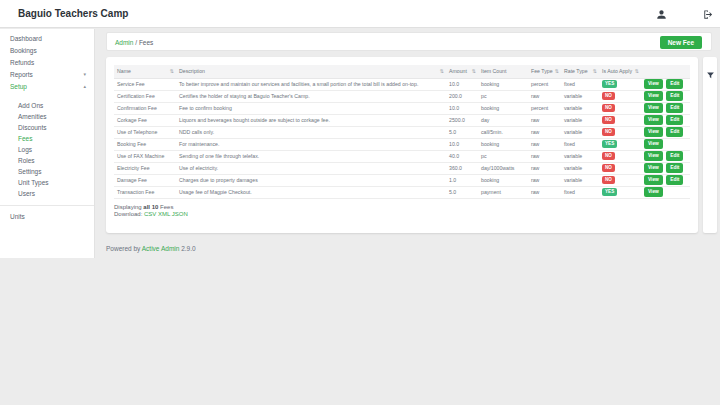 This screenshot has width=720, height=412. What do you see at coordinates (311, 120) in the screenshot?
I see `fee-description-cell: Liquors and beverages bought outside are…` at bounding box center [311, 120].